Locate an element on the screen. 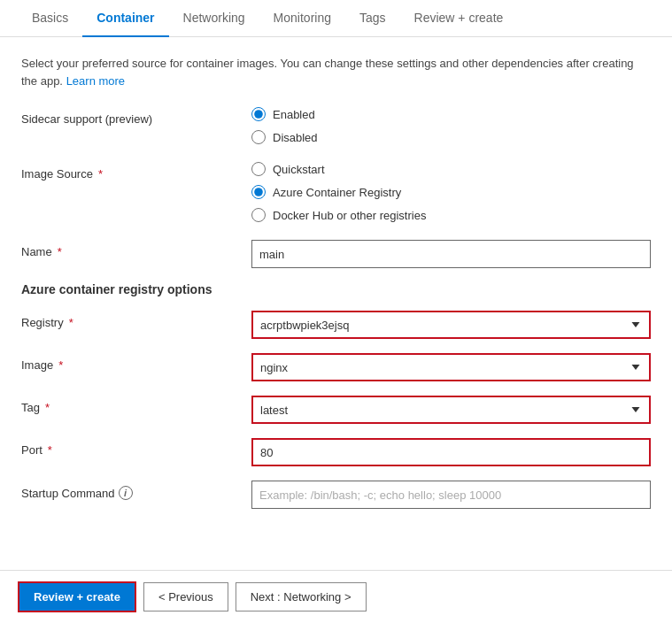 This screenshot has height=623, width=672. dockerhub-option: Docker Hub or other registries is located at coordinates (452, 215).